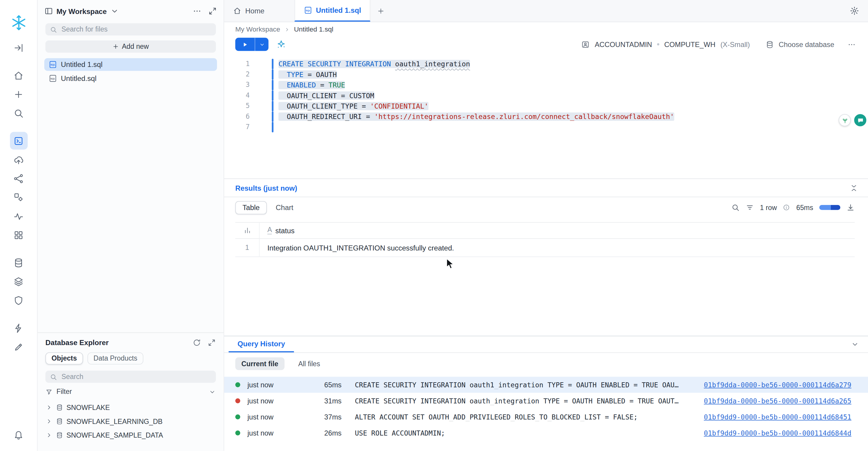 The height and width of the screenshot is (451, 868). What do you see at coordinates (251, 207) in the screenshot?
I see `view-table-button: Table` at bounding box center [251, 207].